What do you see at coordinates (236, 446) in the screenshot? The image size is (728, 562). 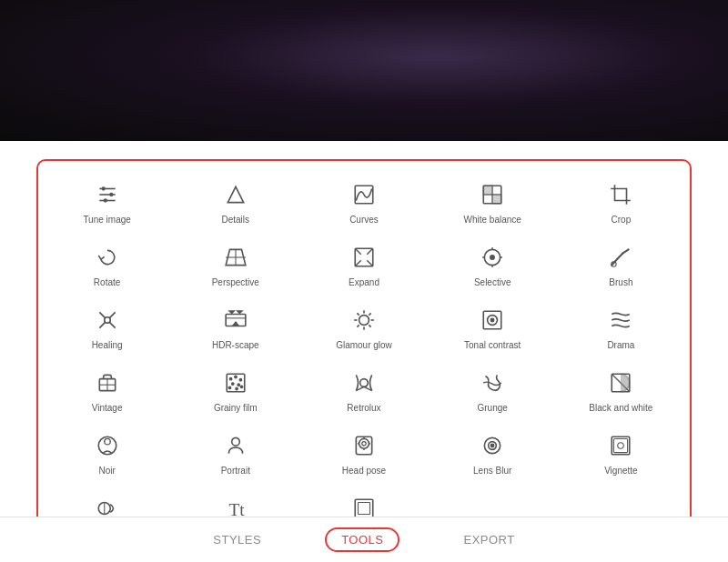 I see `portrait-icon` at bounding box center [236, 446].